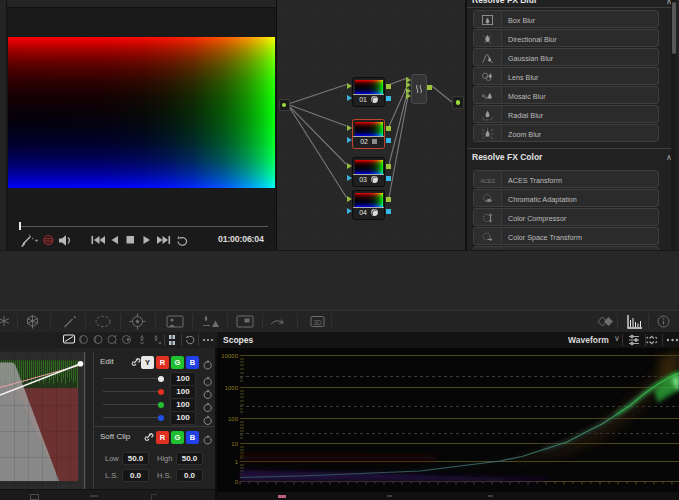 The image size is (679, 500). I want to click on svg-text: 10, so click(234, 444).